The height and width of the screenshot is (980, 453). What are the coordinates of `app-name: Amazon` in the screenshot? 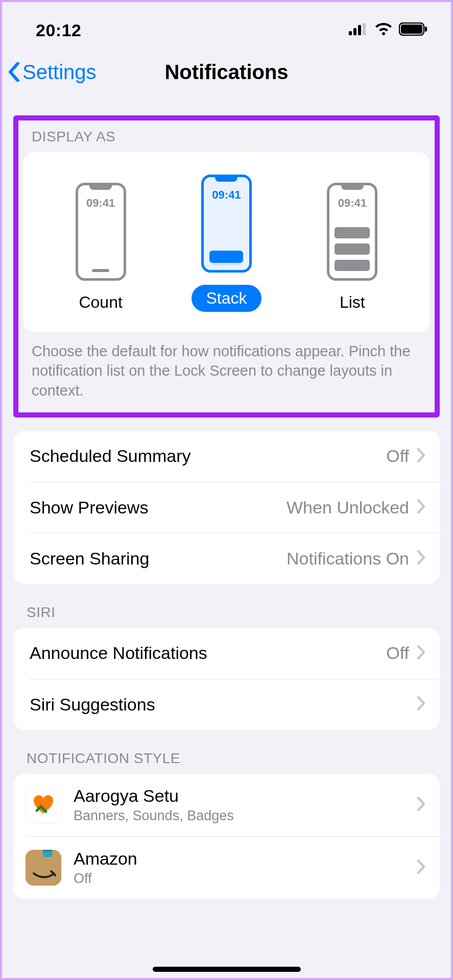 It's located at (239, 859).